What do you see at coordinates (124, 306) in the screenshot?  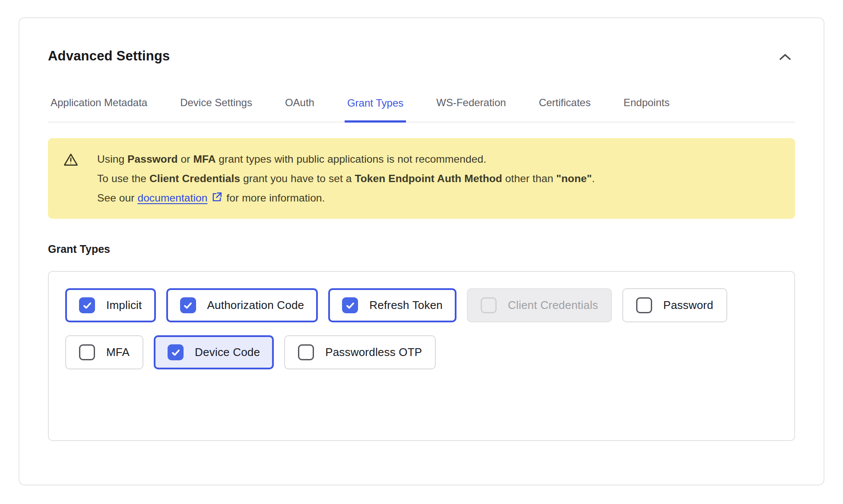 I see `grant-type-label: Implicit` at bounding box center [124, 306].